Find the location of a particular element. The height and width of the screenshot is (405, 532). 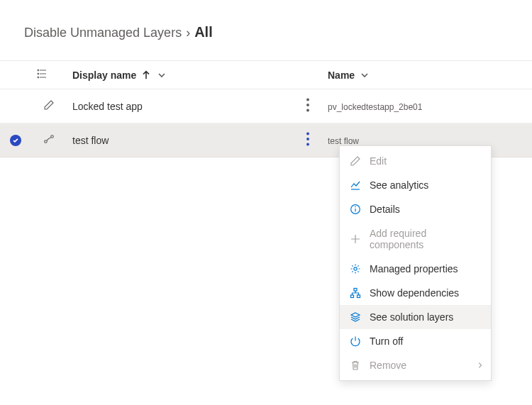

breadcrumb: Disable Unmanaged Layers › All is located at coordinates (266, 30).